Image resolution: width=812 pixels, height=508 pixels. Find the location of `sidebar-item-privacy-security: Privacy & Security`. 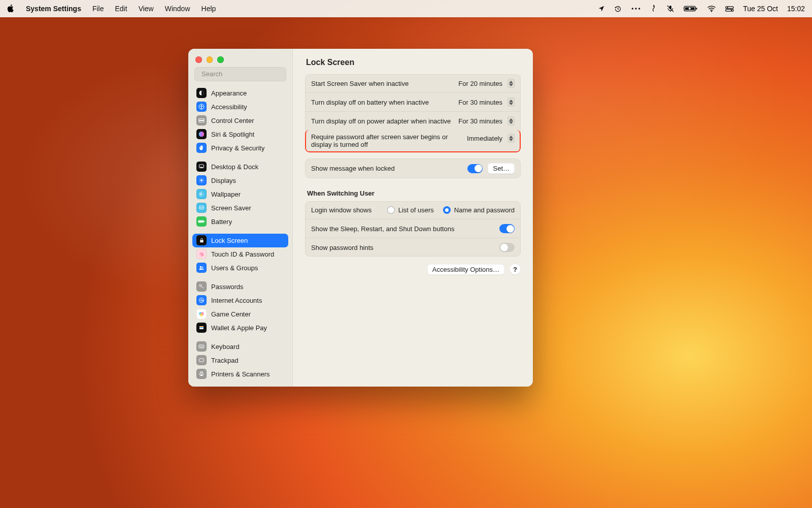

sidebar-item-privacy-security: Privacy & Security is located at coordinates (241, 148).